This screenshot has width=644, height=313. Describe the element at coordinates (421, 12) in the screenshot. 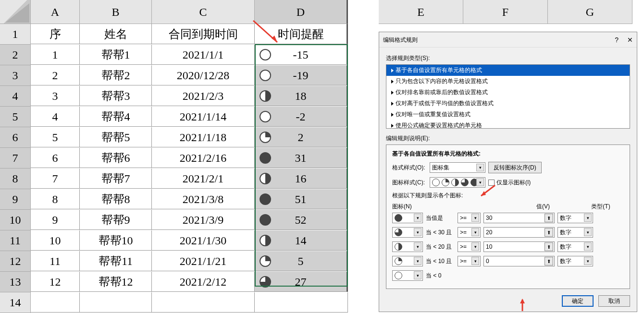

I see `col-header-E: E` at that location.